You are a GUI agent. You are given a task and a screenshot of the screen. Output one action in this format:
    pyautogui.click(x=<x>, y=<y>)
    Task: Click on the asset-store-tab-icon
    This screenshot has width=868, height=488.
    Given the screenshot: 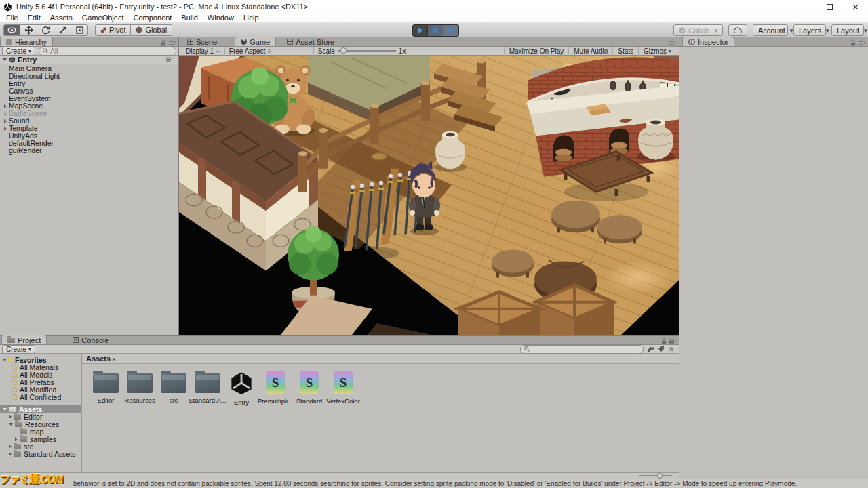 What is the action you would take?
    pyautogui.click(x=290, y=42)
    